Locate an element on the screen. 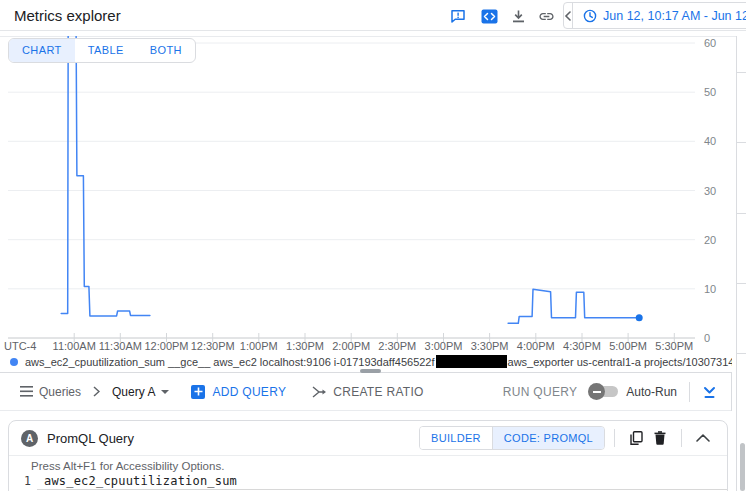  svg-text: 1:00PM is located at coordinates (259, 346).